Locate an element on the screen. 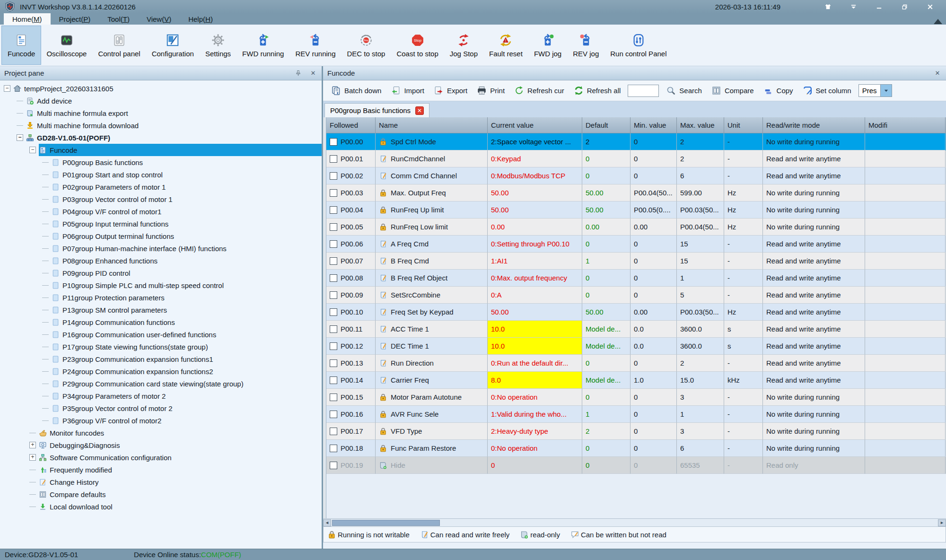 The height and width of the screenshot is (560, 946). scrollbar-thumb is located at coordinates (386, 523).